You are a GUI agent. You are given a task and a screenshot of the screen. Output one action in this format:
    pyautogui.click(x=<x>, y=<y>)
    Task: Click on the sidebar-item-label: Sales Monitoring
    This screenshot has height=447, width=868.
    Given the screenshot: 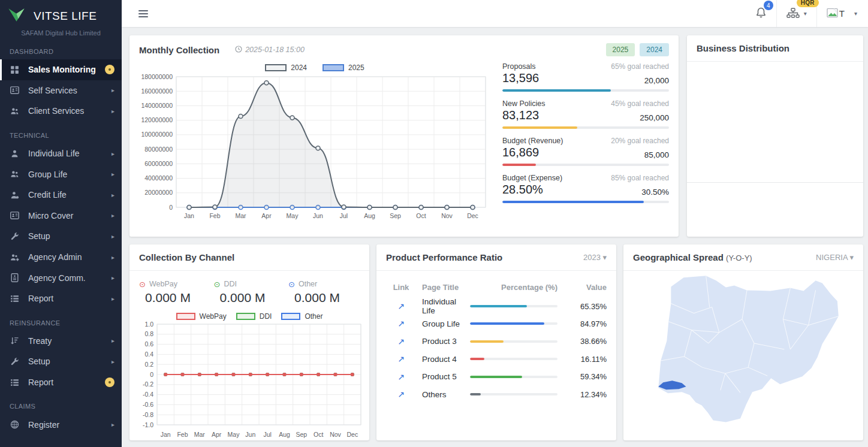 What is the action you would take?
    pyautogui.click(x=67, y=70)
    